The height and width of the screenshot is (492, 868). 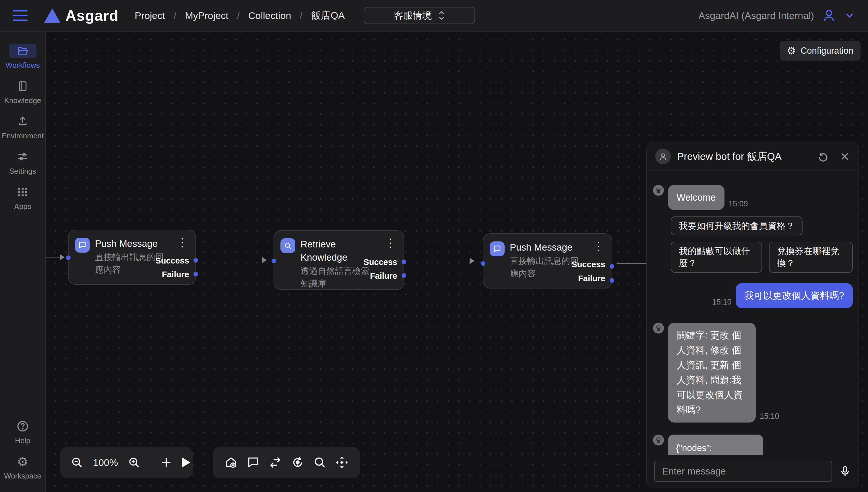 I want to click on left-sidebar: Workflows Knowledge Environment, so click(x=23, y=262).